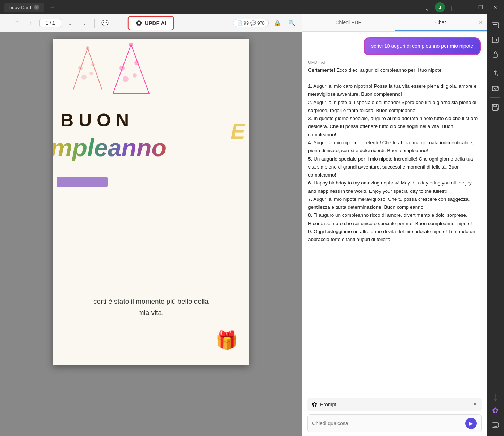  What do you see at coordinates (422, 46) in the screenshot?
I see `user-message: scrivi 10 auguri di compleanno per mio n…` at bounding box center [422, 46].